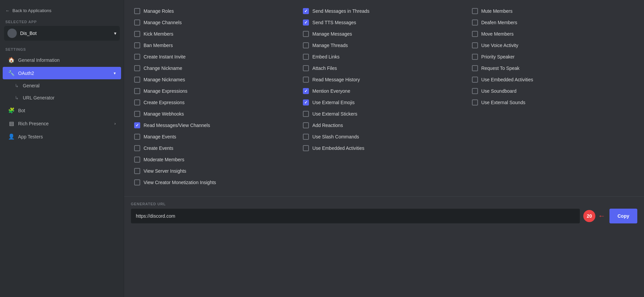 The height and width of the screenshot is (297, 644). Describe the element at coordinates (475, 57) in the screenshot. I see `checkbox-priority-speaker` at that location.